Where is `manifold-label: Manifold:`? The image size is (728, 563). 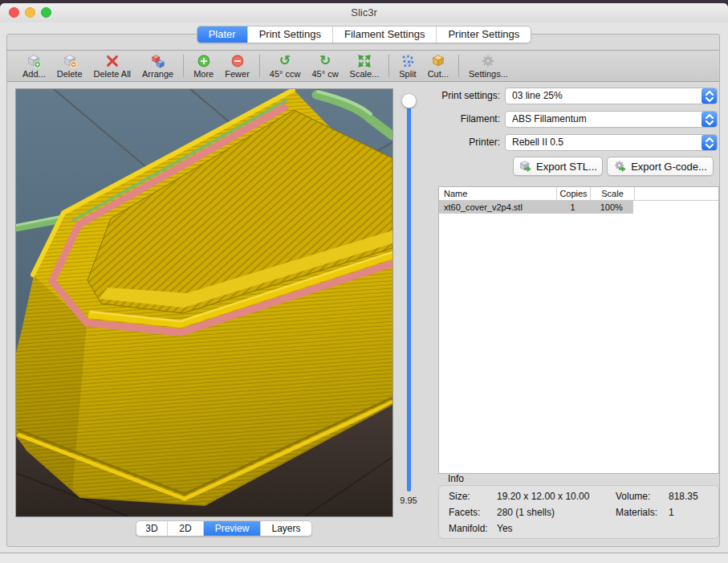
manifold-label: Manifold: is located at coordinates (469, 528).